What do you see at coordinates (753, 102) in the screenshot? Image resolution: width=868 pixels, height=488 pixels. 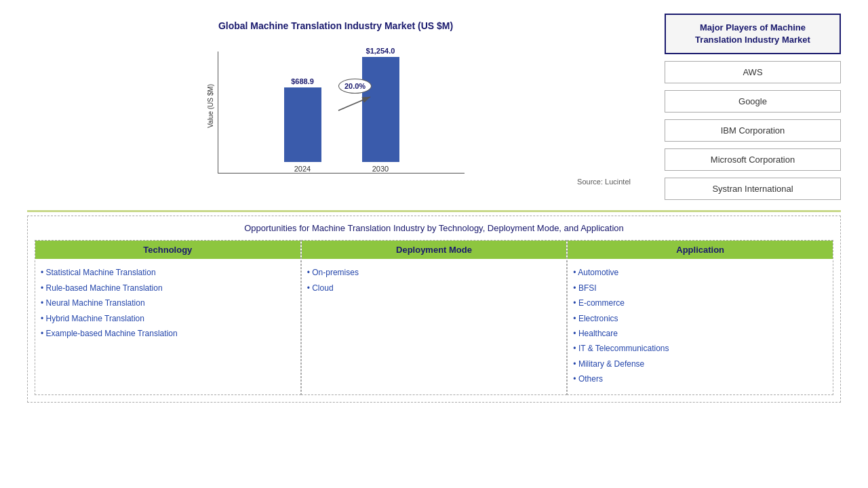 I see `player-google: Google` at bounding box center [753, 102].